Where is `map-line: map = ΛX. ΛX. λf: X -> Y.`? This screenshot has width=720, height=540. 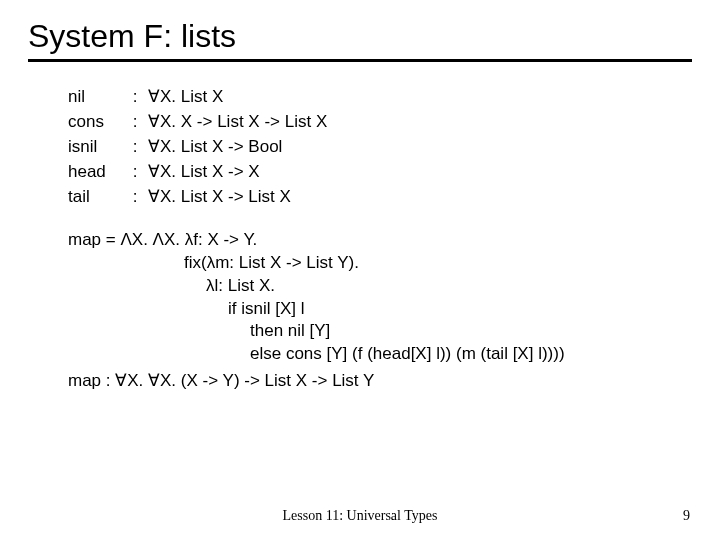 map-line: map = ΛX. ΛX. λf: X -> Y. is located at coordinates (380, 240).